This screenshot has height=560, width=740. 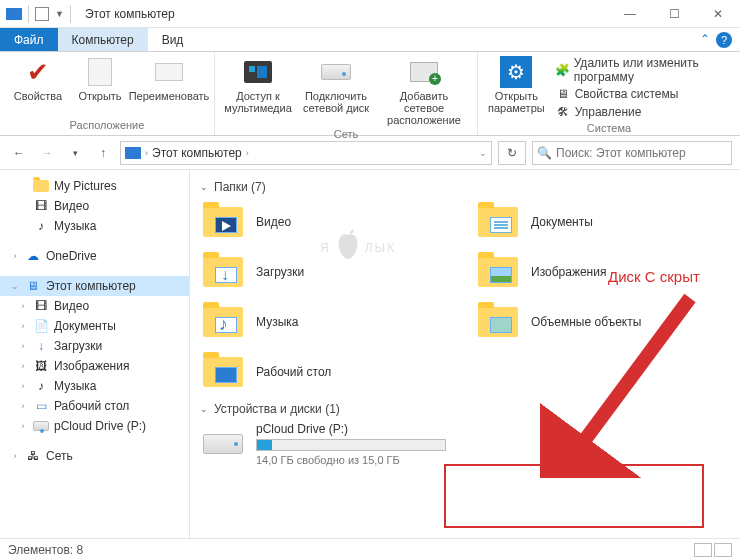 I want to click on cloud-icon: ☁, so click(x=33, y=256).